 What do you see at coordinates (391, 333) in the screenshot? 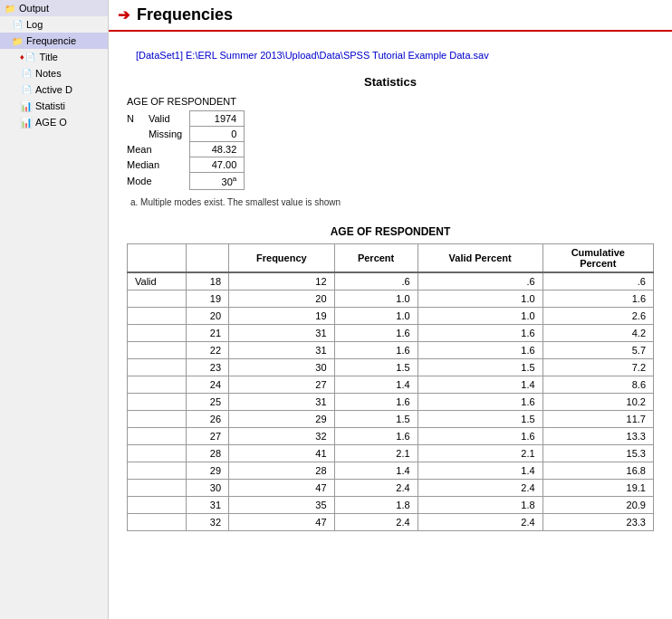
I see `table-row: 21311.61.64.2` at bounding box center [391, 333].